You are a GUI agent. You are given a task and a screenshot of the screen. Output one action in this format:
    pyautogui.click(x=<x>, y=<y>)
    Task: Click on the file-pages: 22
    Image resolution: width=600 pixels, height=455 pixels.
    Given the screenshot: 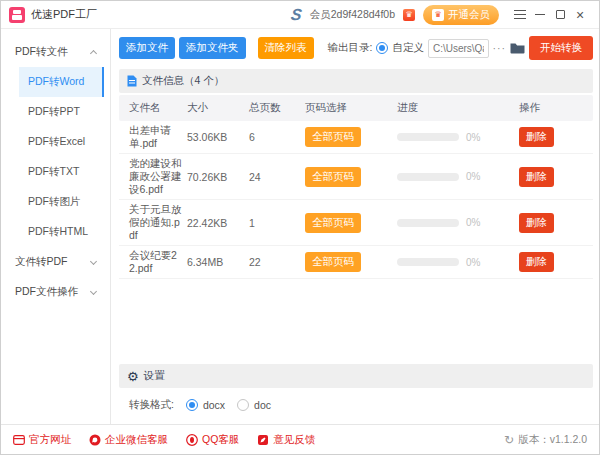 What is the action you would take?
    pyautogui.click(x=277, y=262)
    